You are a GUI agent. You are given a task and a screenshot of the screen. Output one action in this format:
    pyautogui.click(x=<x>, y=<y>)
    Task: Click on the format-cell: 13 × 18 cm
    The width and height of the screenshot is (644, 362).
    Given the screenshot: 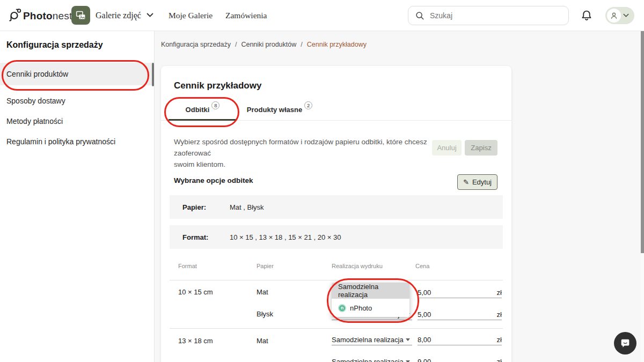 What is the action you would take?
    pyautogui.click(x=195, y=341)
    